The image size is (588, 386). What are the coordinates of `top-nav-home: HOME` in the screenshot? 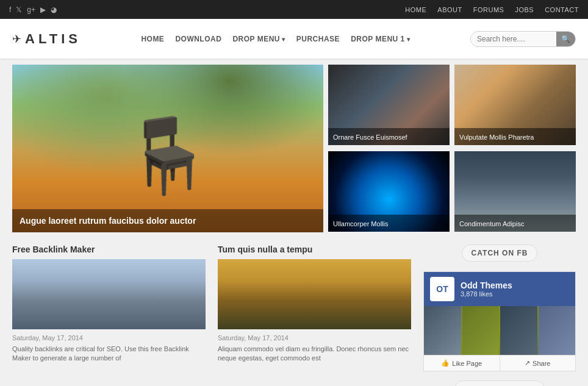 It's located at (416, 10).